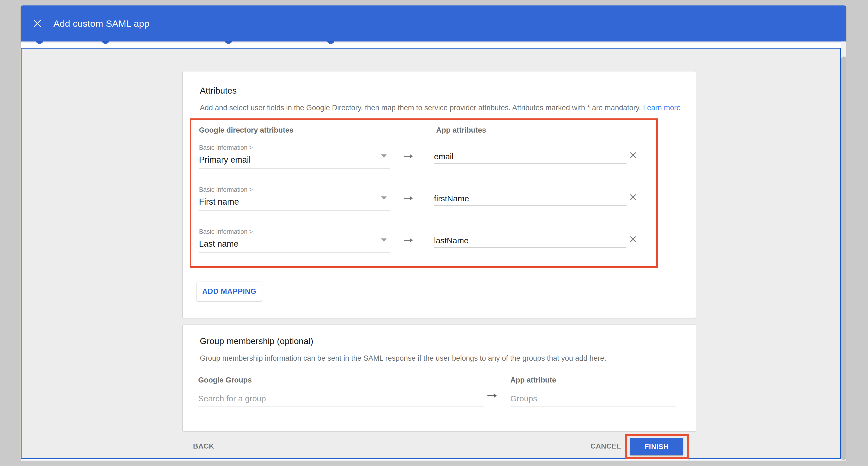  I want to click on add-mapping-button: ADD MAPPING, so click(229, 291).